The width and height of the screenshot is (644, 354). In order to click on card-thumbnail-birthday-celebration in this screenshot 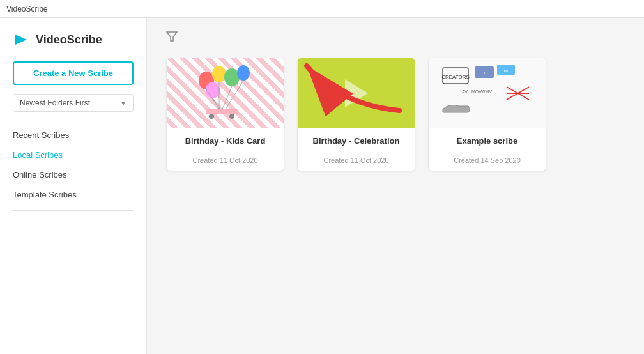, I will do `click(356, 93)`.